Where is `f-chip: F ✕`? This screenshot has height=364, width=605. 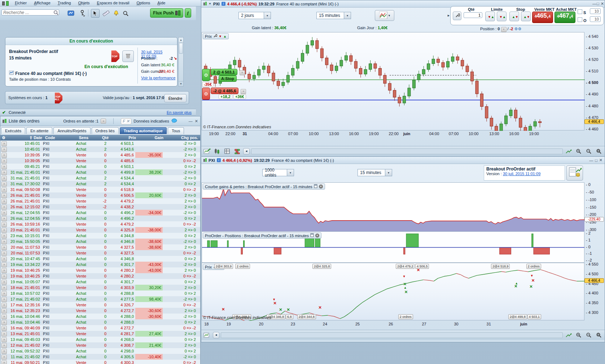 f-chip: F ✕ is located at coordinates (126, 121).